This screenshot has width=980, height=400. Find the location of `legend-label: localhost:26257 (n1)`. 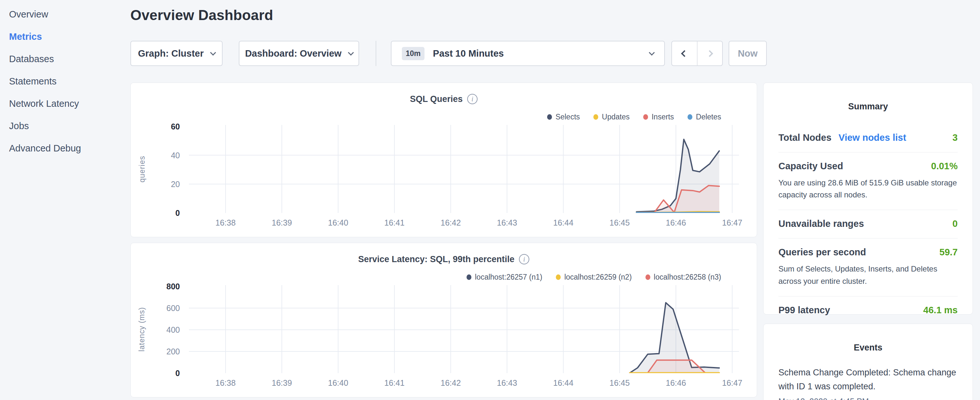

legend-label: localhost:26257 (n1) is located at coordinates (508, 277).